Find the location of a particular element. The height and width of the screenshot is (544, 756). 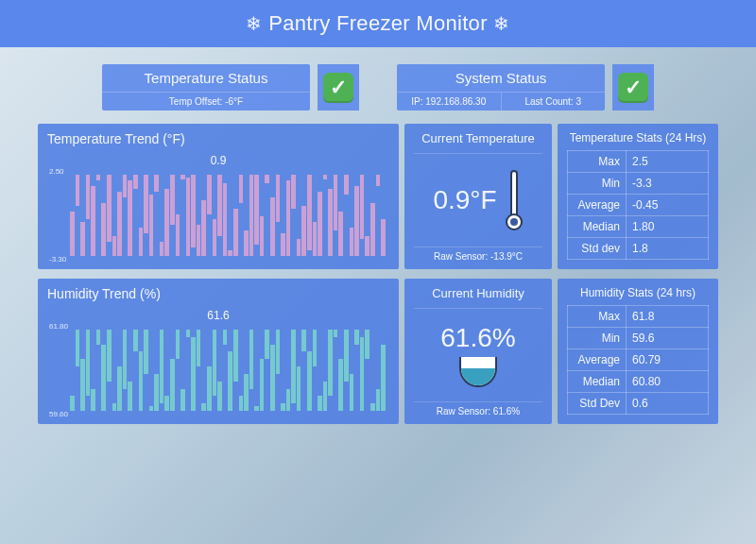

stat-label: Std Dev is located at coordinates (597, 402).